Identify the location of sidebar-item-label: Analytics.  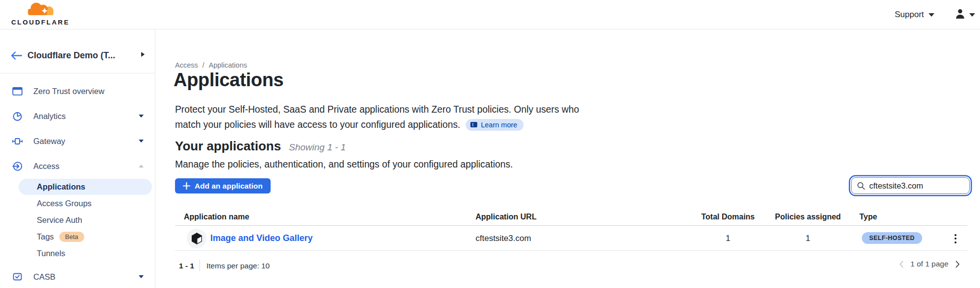
(50, 117).